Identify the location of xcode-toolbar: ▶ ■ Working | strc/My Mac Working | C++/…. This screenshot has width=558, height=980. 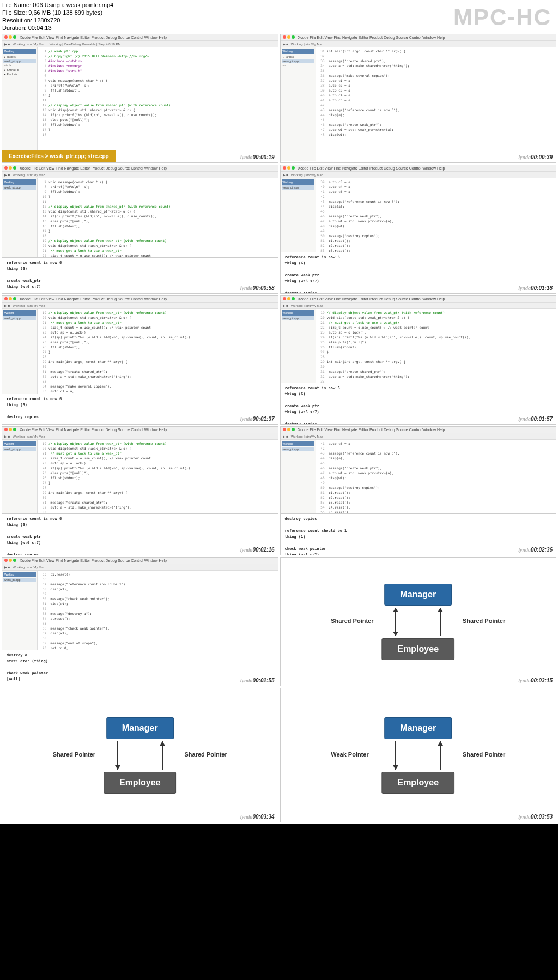
(140, 44).